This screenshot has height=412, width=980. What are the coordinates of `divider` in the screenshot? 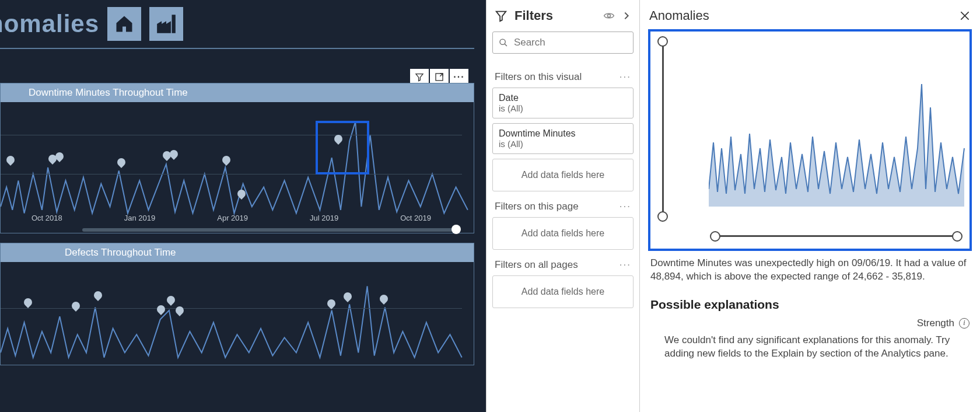 It's located at (237, 48).